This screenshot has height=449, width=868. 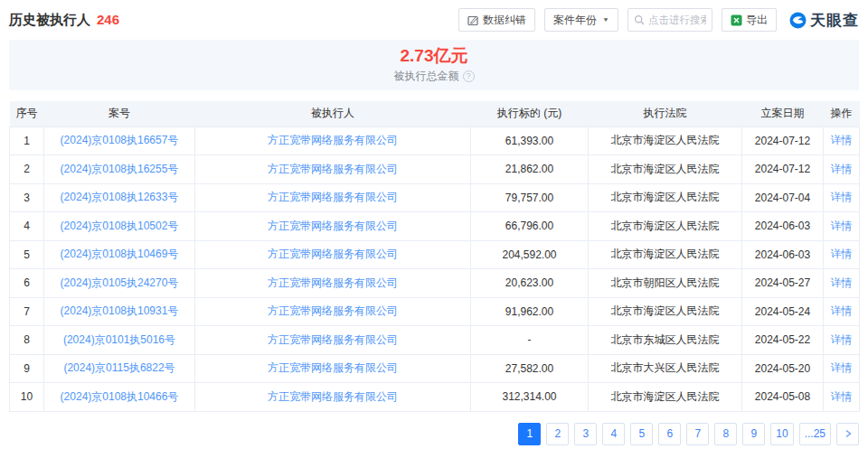 What do you see at coordinates (119, 226) in the screenshot?
I see `case-number-link: (2024)京0108执10502号` at bounding box center [119, 226].